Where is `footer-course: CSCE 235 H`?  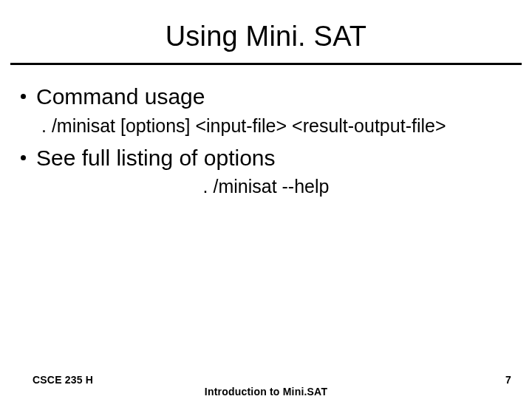
footer-course: CSCE 235 H is located at coordinates (63, 380).